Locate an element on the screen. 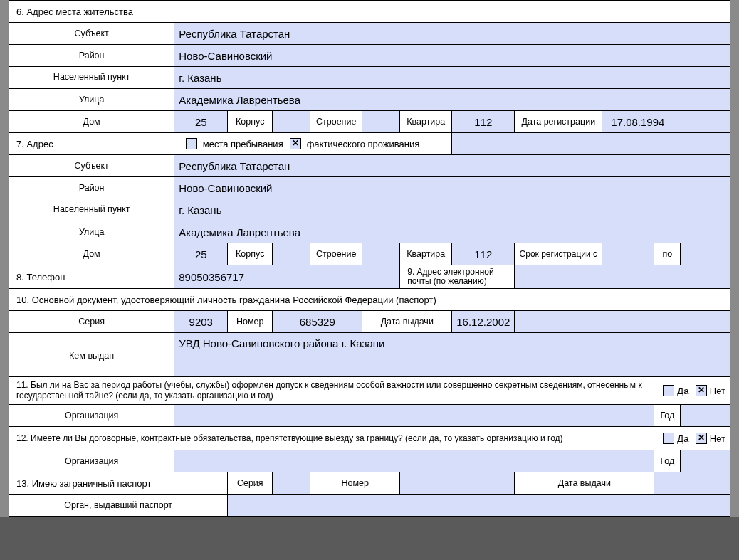  s6-house-label: Дом is located at coordinates (92, 122).